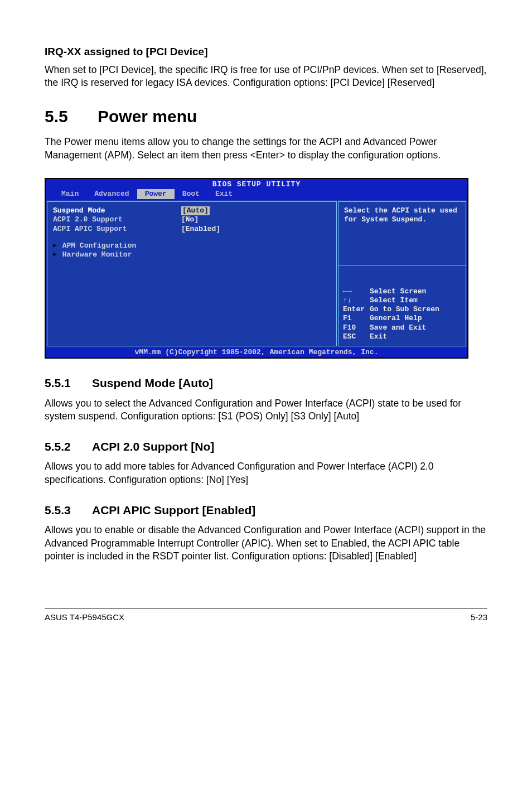 The height and width of the screenshot is (802, 532). Describe the element at coordinates (266, 52) in the screenshot. I see `heading-irq: IRQ-XX assigned to [PCI Device]` at that location.